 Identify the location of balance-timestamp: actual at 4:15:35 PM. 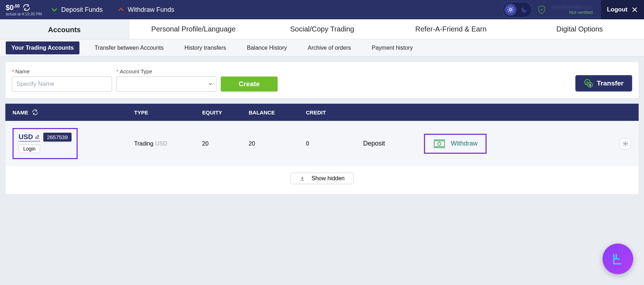
(24, 14).